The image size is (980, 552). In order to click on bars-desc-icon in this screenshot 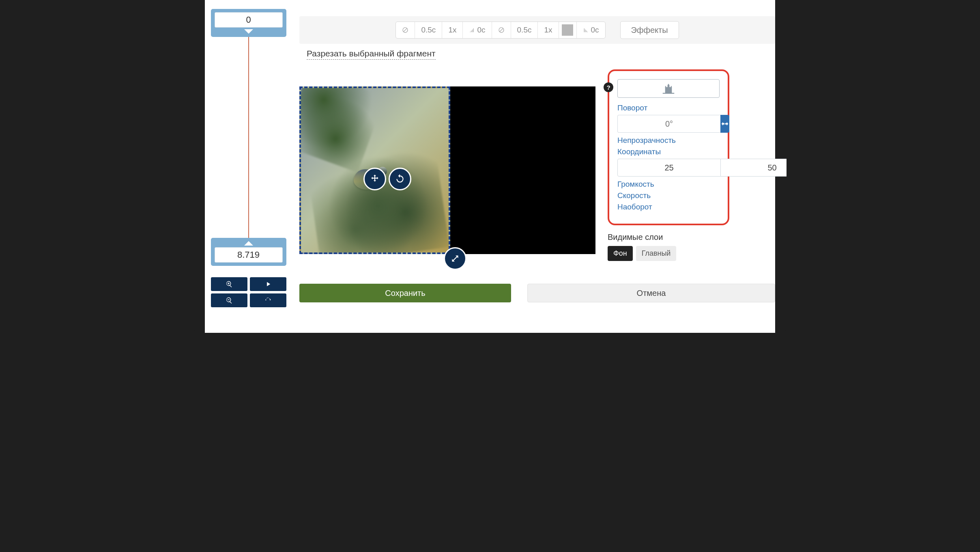, I will do `click(586, 30)`.